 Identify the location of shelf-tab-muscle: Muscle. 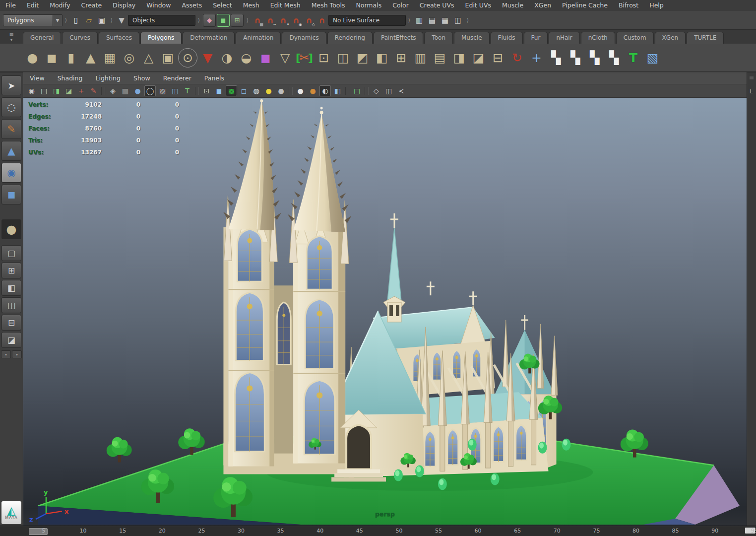
(472, 38).